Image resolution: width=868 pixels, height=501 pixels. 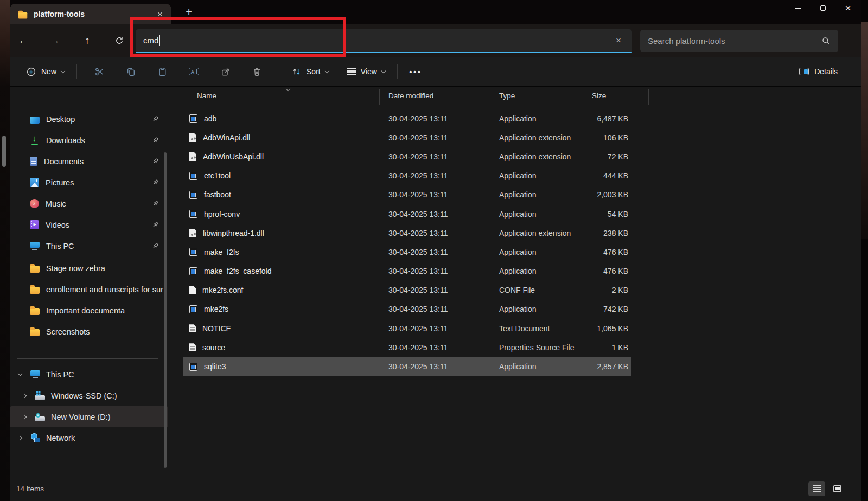 What do you see at coordinates (593, 367) in the screenshot?
I see `file-size: 2,857 KB` at bounding box center [593, 367].